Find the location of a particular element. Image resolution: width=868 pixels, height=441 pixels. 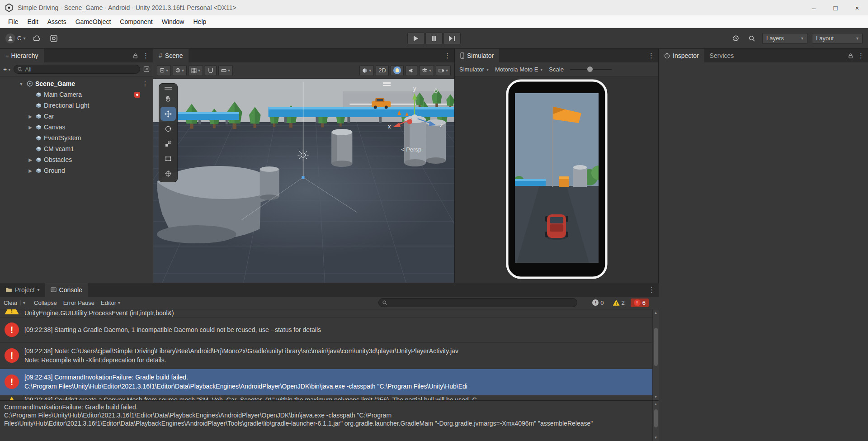

close-button: × is located at coordinates (857, 8).